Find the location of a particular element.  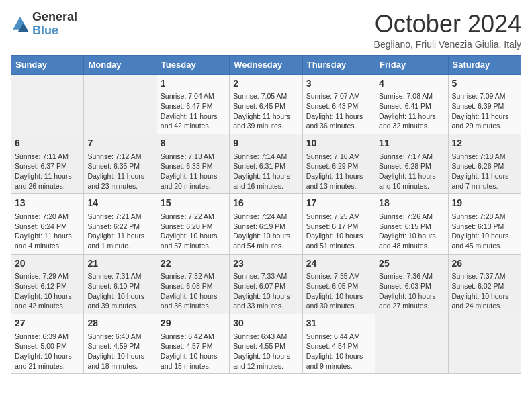

daylight-text: Daylight: 11 hours and 36 minutes. is located at coordinates (339, 121).